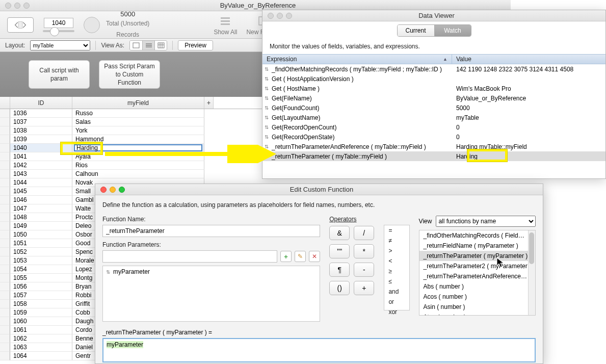 The height and width of the screenshot is (364, 606). What do you see at coordinates (41, 235) in the screenshot?
I see `cell-id: 1050` at bounding box center [41, 235].